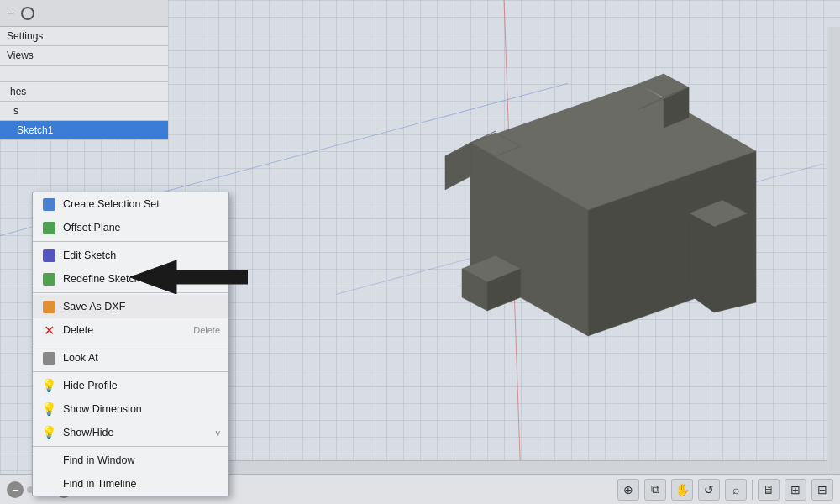  I want to click on create-selection-set-icon, so click(49, 204).